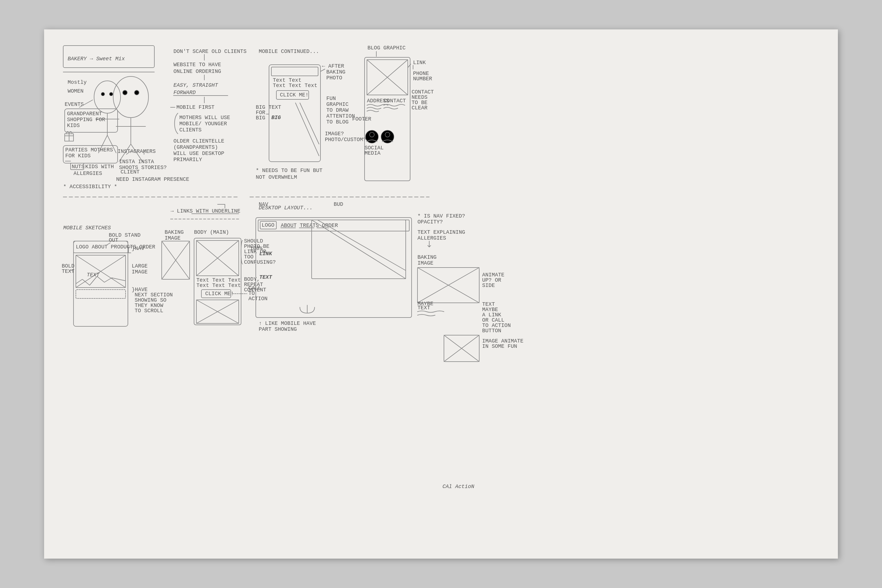 The image size is (882, 588). I want to click on svg-text: FOR, so click(261, 112).